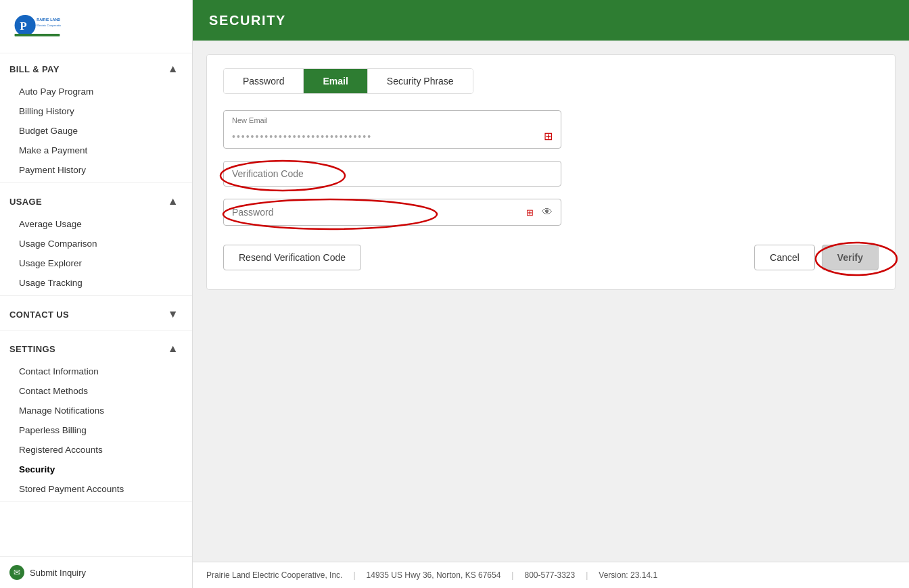 The image size is (909, 588). I want to click on sidebar-section-contact-us: CONTACT US▼, so click(96, 315).